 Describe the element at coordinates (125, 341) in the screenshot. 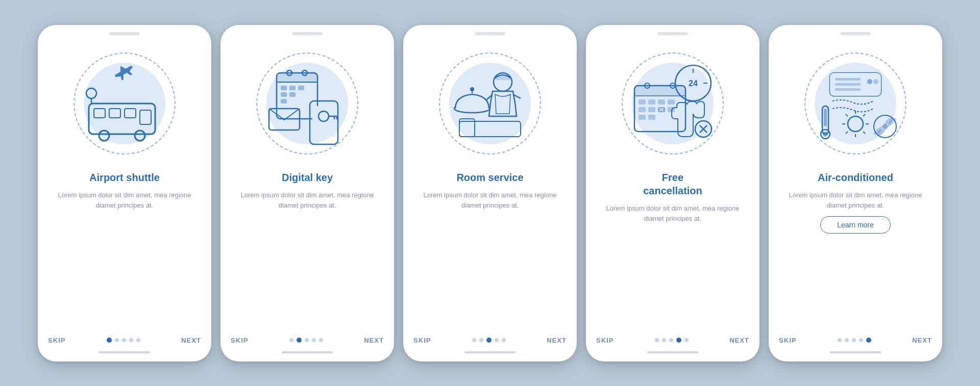

I see `nav-row-1: SKIP NEXT` at that location.